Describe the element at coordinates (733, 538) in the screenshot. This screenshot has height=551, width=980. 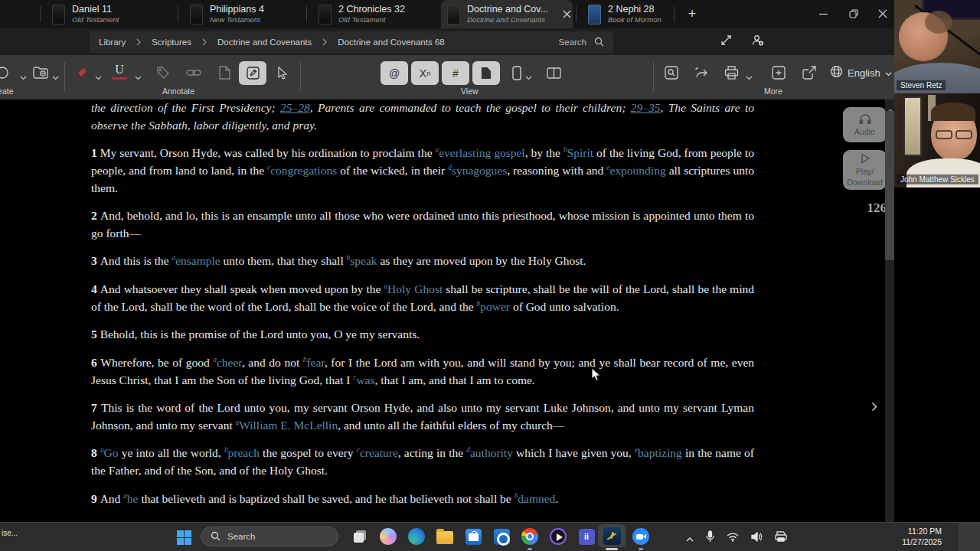
I see `wifi-icon` at that location.